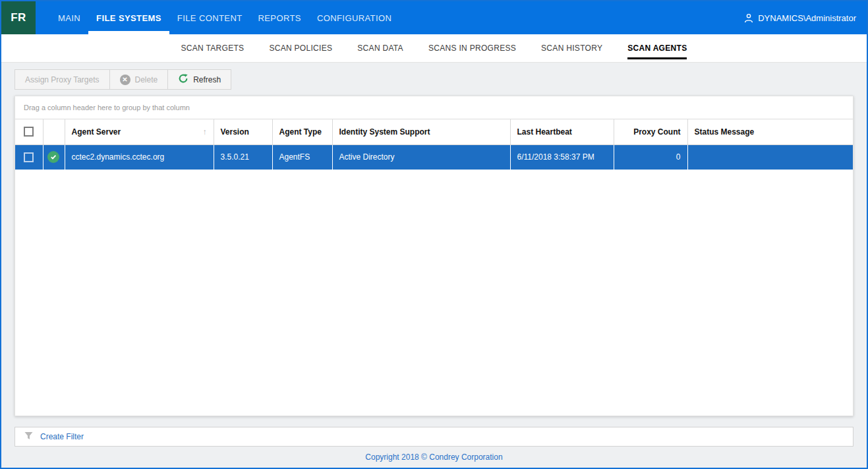  What do you see at coordinates (207, 80) in the screenshot?
I see `refresh-label: Refresh` at bounding box center [207, 80].